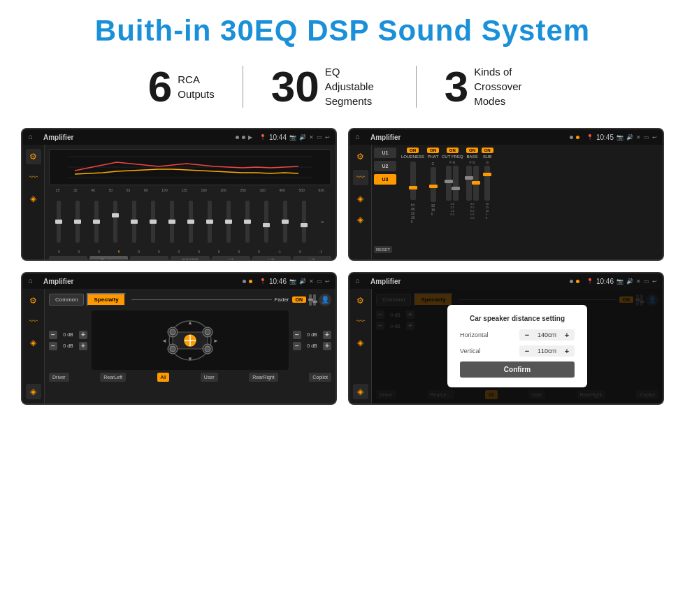  What do you see at coordinates (33, 137) in the screenshot?
I see `home-icon: ⌂` at bounding box center [33, 137].